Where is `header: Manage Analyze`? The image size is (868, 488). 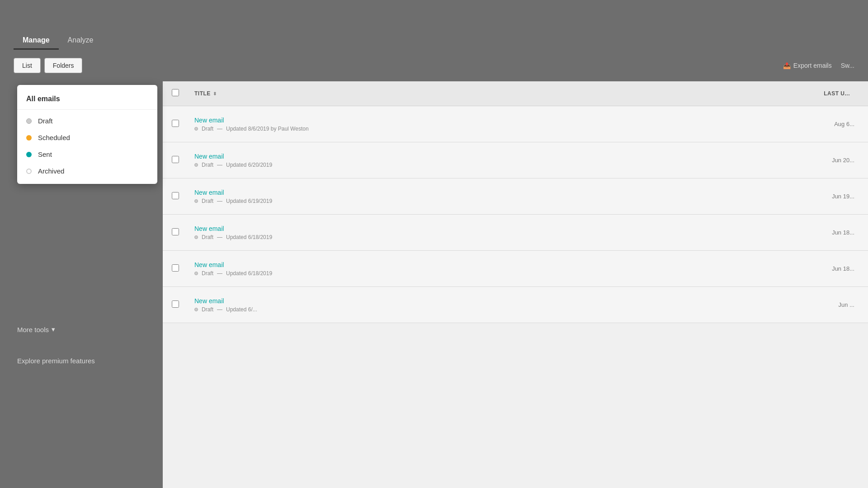 header: Manage Analyze is located at coordinates (434, 25).